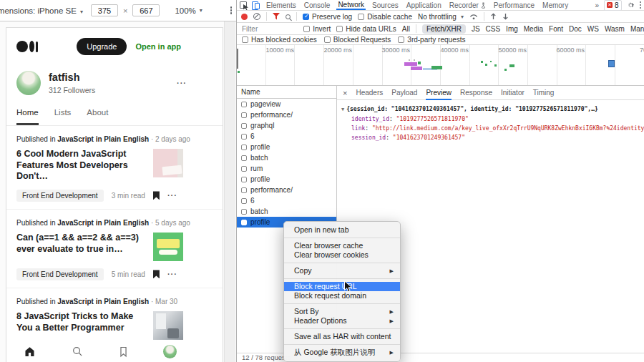 The height and width of the screenshot is (362, 644). Describe the element at coordinates (29, 83) in the screenshot. I see `profile-avatar` at that location.